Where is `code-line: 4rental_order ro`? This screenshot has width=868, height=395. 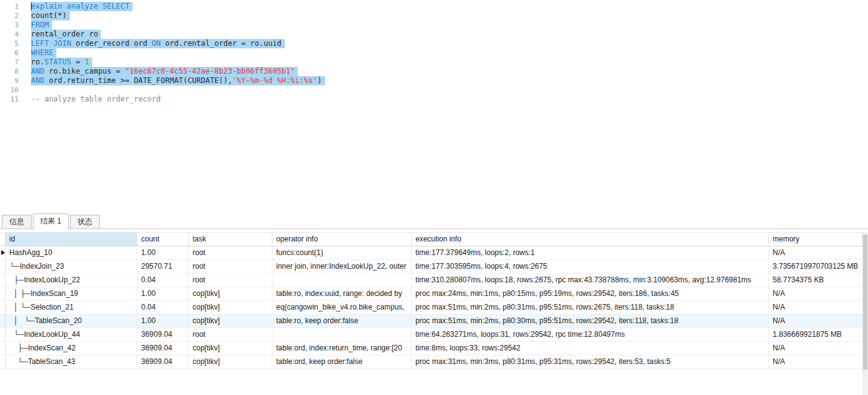
code-line: 4rental_order ro is located at coordinates (434, 35).